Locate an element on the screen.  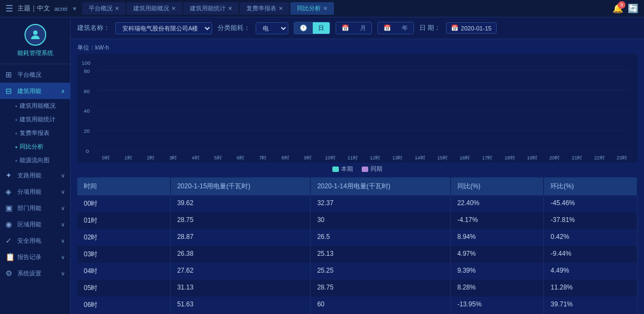
period-day-btn: 日 is located at coordinates (321, 28).